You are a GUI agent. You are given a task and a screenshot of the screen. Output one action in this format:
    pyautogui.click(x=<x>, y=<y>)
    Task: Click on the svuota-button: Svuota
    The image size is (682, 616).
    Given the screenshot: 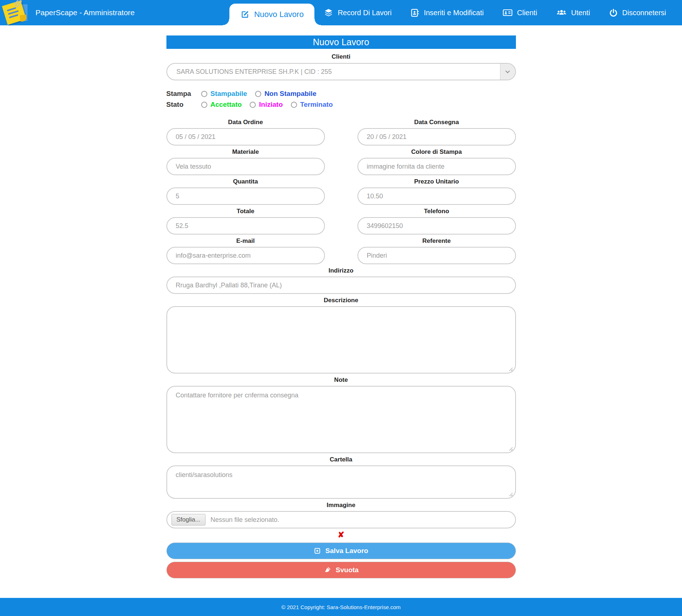 What is the action you would take?
    pyautogui.click(x=341, y=570)
    